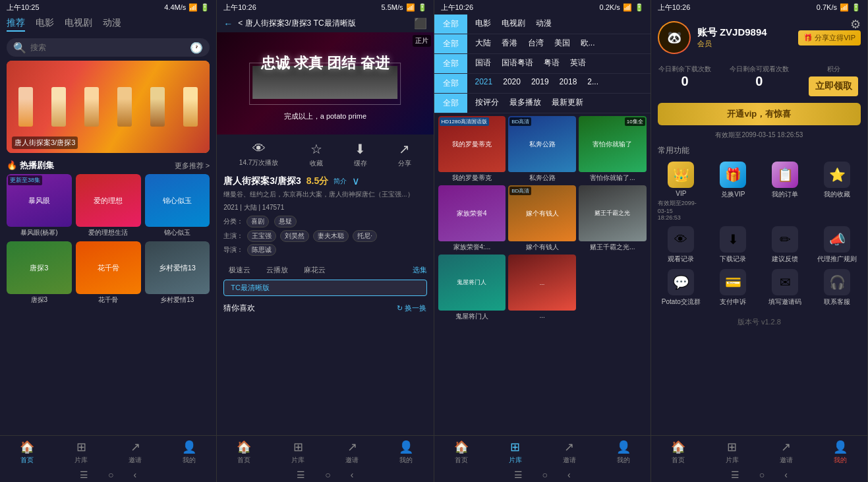  What do you see at coordinates (111, 475) in the screenshot?
I see `home-btn-p1: ○` at bounding box center [111, 475].